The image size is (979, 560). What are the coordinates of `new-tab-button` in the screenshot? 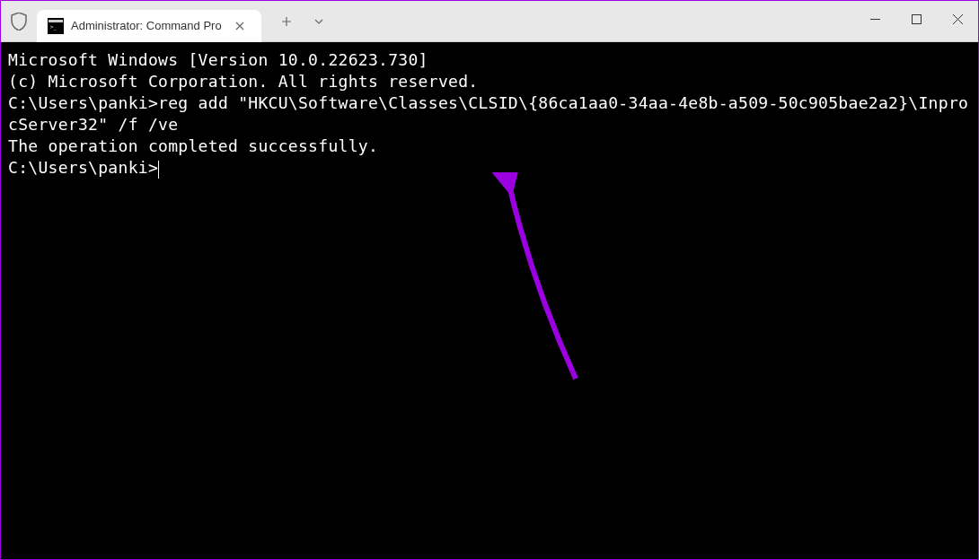 It's located at (287, 22).